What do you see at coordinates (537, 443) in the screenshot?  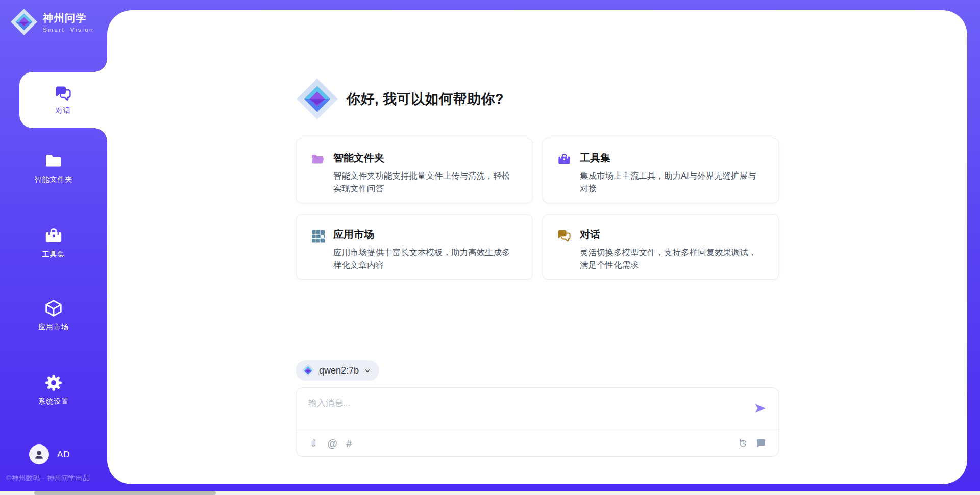 I see `composer-toolbar: @ #` at bounding box center [537, 443].